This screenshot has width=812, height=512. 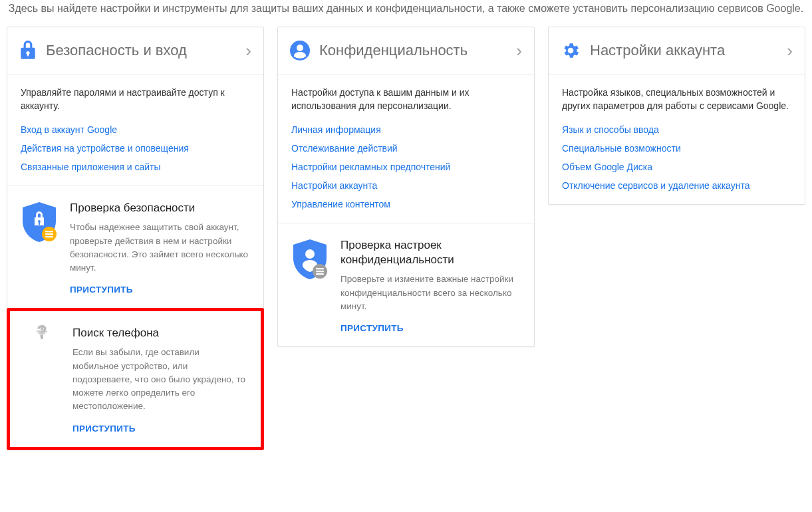 What do you see at coordinates (372, 328) in the screenshot?
I see `privacy-checkup-start-button: ПРИСТУПИТЬ` at bounding box center [372, 328].